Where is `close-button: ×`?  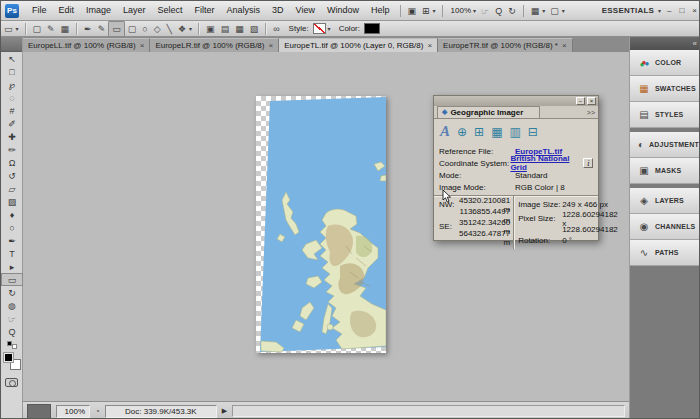
close-button: × is located at coordinates (694, 10).